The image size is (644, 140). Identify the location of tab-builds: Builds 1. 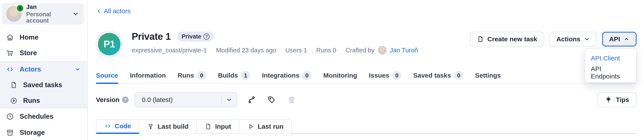
(234, 75).